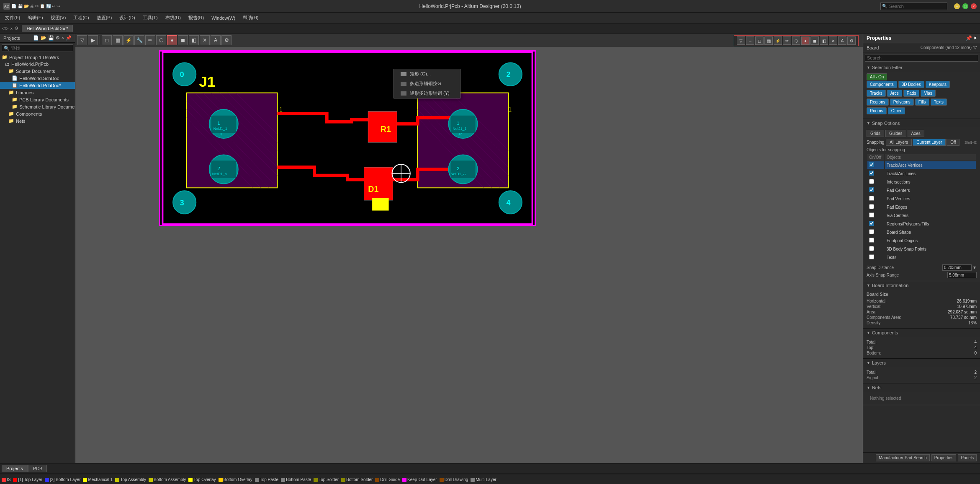  What do you see at coordinates (759, 41) in the screenshot?
I see `ftb-rect: ◻` at bounding box center [759, 41].